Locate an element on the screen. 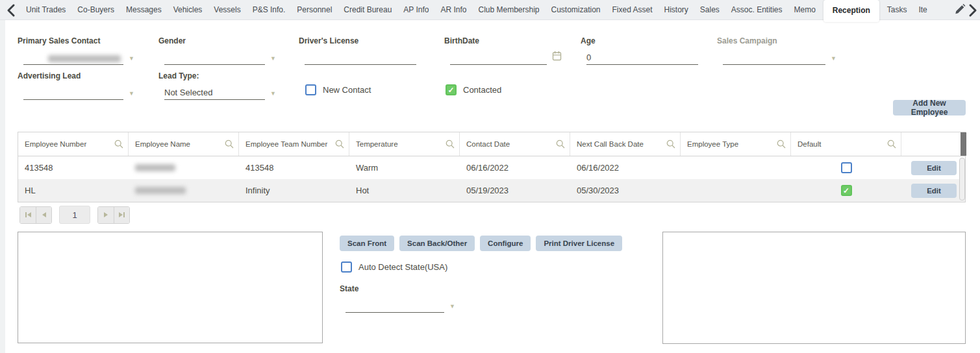  next-page-icon is located at coordinates (106, 215).